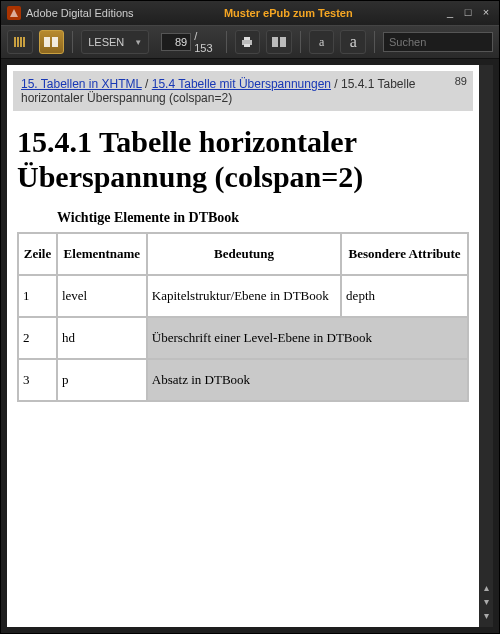 This screenshot has width=500, height=634. I want to click on library-view-button, so click(20, 42).